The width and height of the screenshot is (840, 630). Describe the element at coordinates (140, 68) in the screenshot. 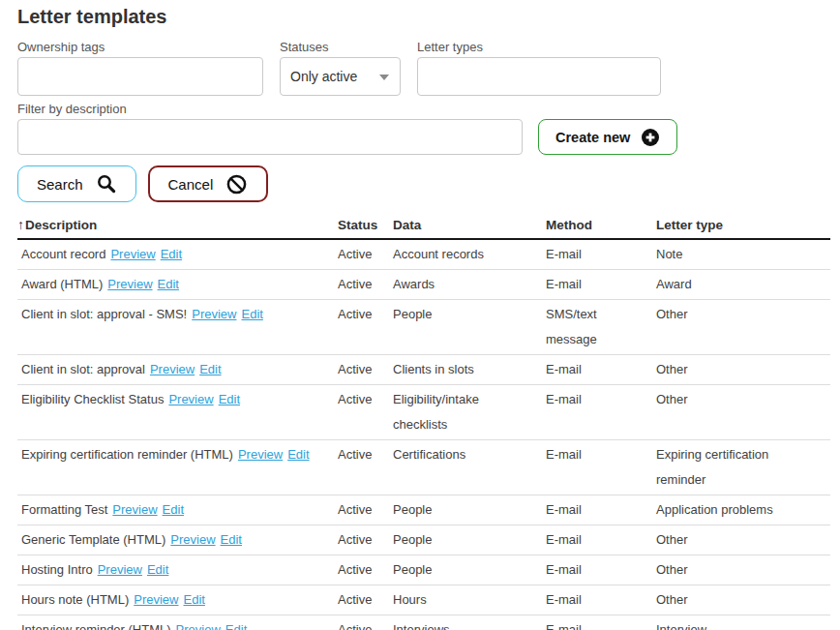

I see `ownership-tags-field: Ownership tags` at that location.